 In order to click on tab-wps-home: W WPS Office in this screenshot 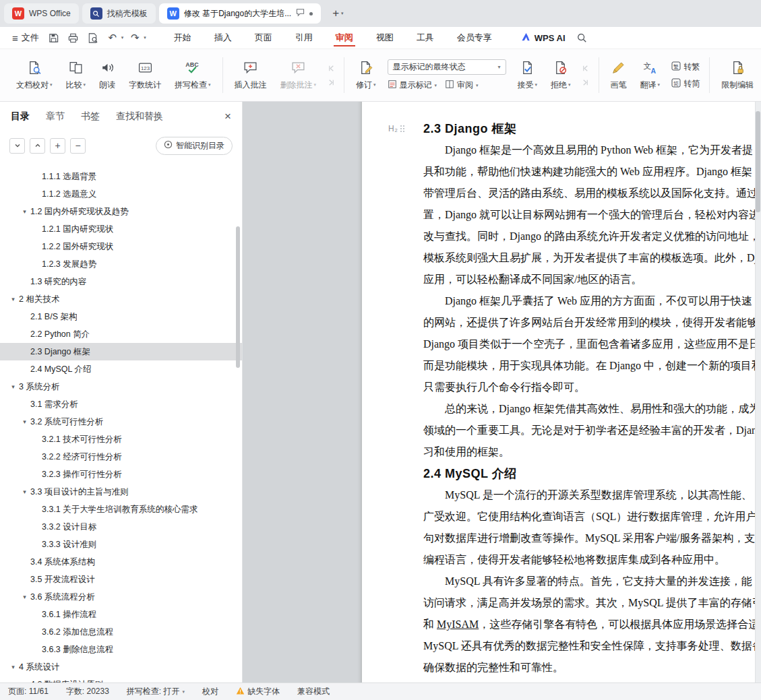, I will do `click(42, 13)`.